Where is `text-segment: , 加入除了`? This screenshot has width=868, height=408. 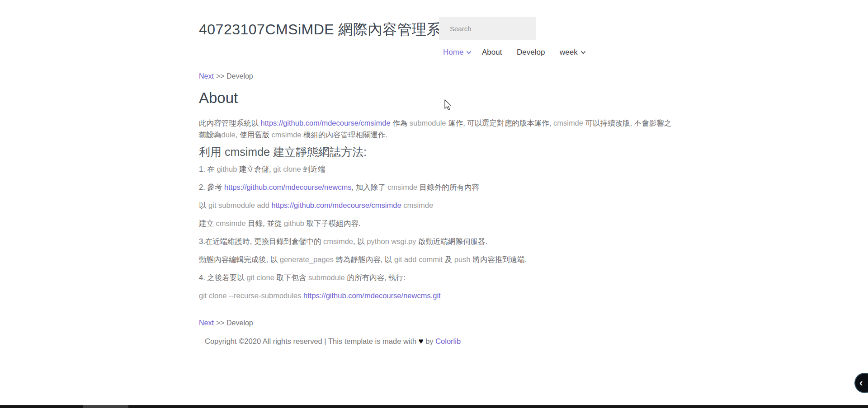
text-segment: , 加入除了 is located at coordinates (369, 187).